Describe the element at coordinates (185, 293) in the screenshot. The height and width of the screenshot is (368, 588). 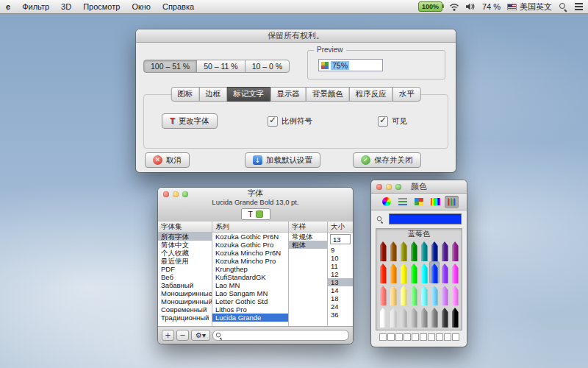
I see `collection-item: Моноширинные` at that location.